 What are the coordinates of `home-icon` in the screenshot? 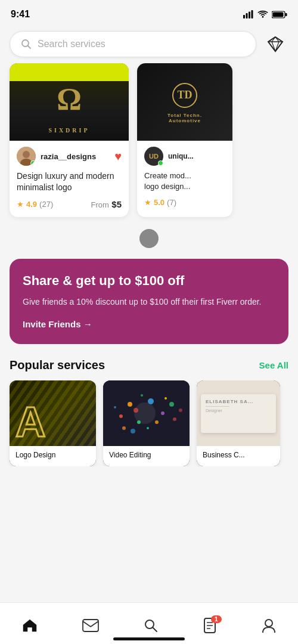 It's located at (30, 626).